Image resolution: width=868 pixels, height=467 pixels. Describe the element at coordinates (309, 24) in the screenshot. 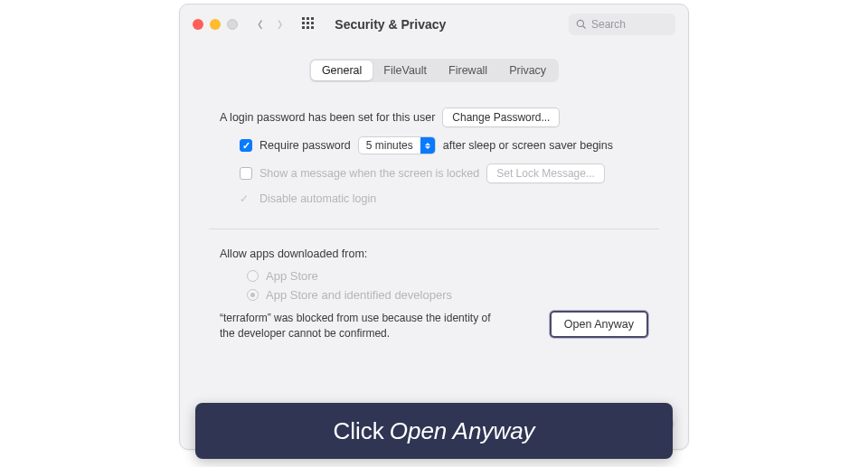

I see `show-all-prefs-button` at that location.